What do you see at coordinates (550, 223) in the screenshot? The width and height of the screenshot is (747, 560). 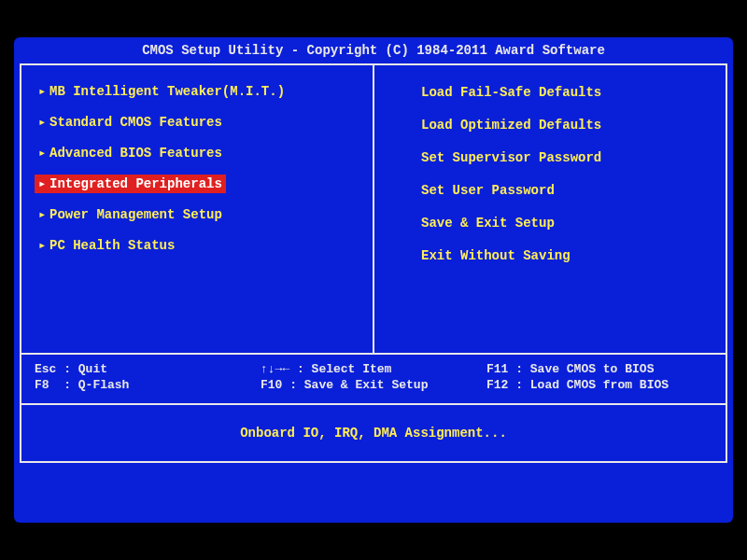 I see `menu-save-exit: Save & Exit Setup` at bounding box center [550, 223].